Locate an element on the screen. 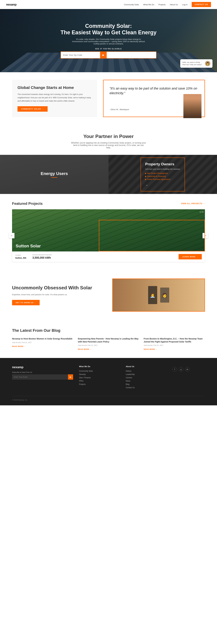 This screenshot has height=644, width=217. facebook-icon: f is located at coordinates (175, 369).